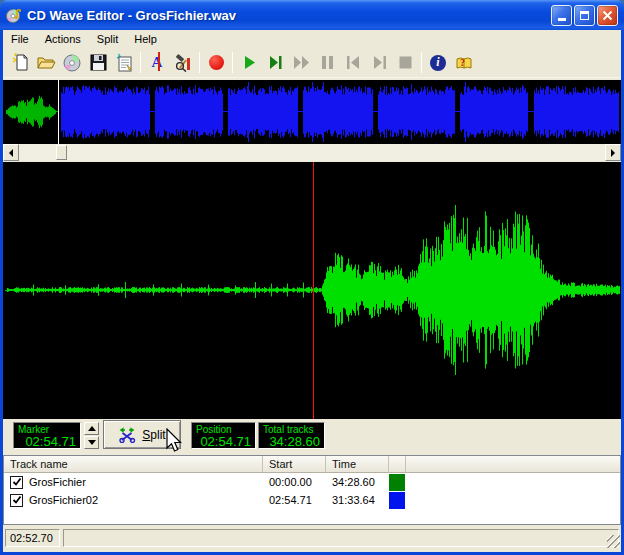 Image resolution: width=624 pixels, height=555 pixels. What do you see at coordinates (294, 464) in the screenshot?
I see `header-start: Start` at bounding box center [294, 464].